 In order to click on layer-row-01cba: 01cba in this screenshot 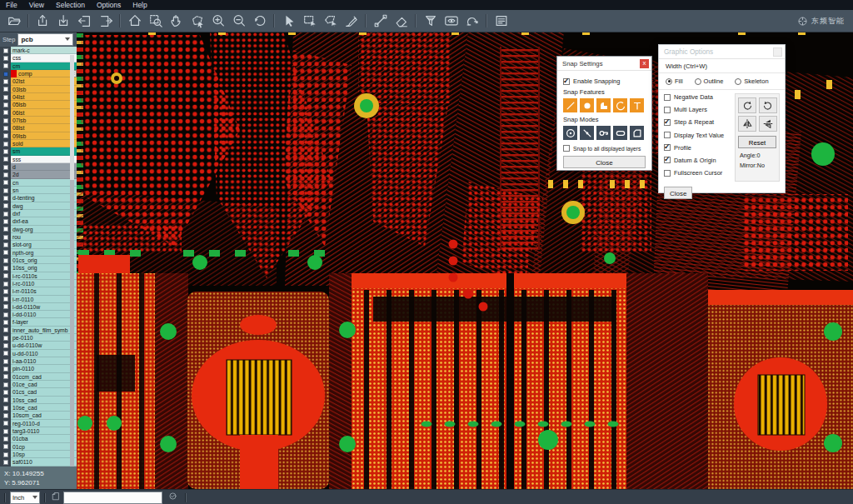, I will do `click(38, 438)`.